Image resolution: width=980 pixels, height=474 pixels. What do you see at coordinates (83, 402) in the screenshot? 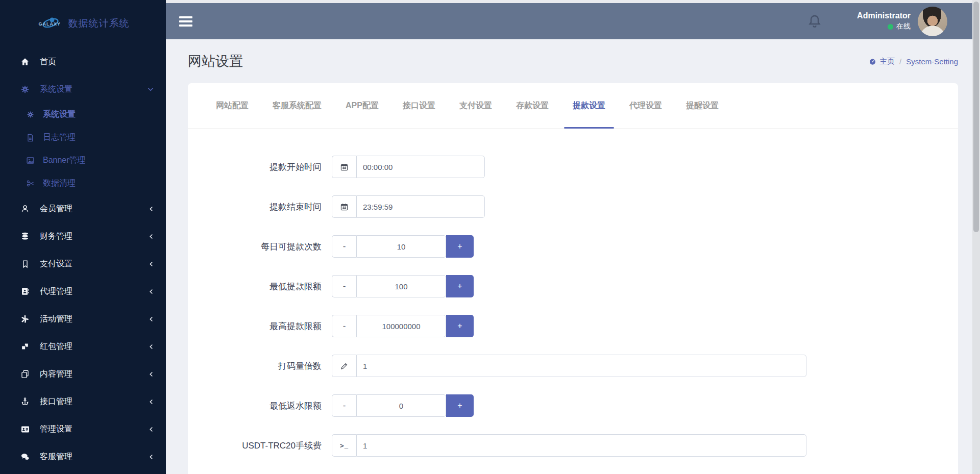
I see `sidebar-item-api-management: 接口管理` at bounding box center [83, 402].